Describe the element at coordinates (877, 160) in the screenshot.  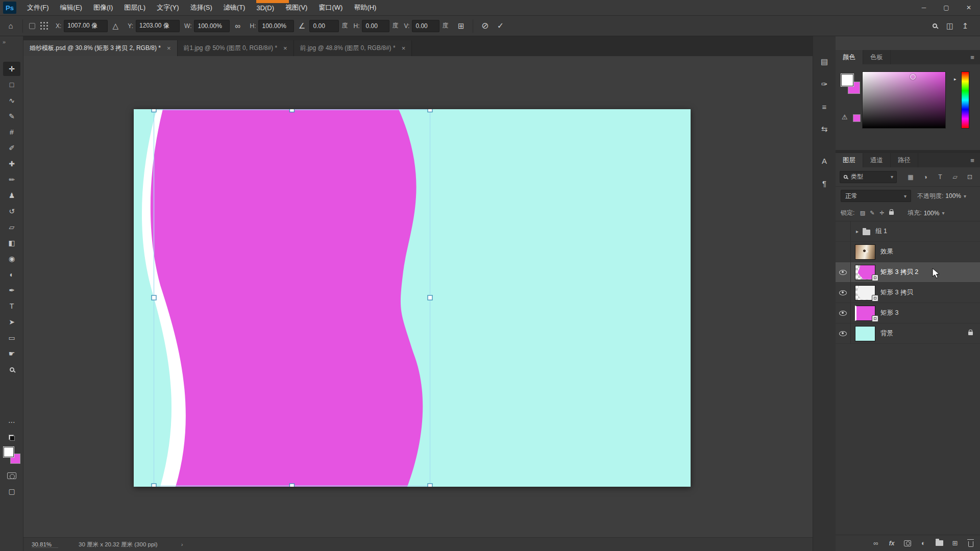
I see `tab-channels: 通道` at that location.